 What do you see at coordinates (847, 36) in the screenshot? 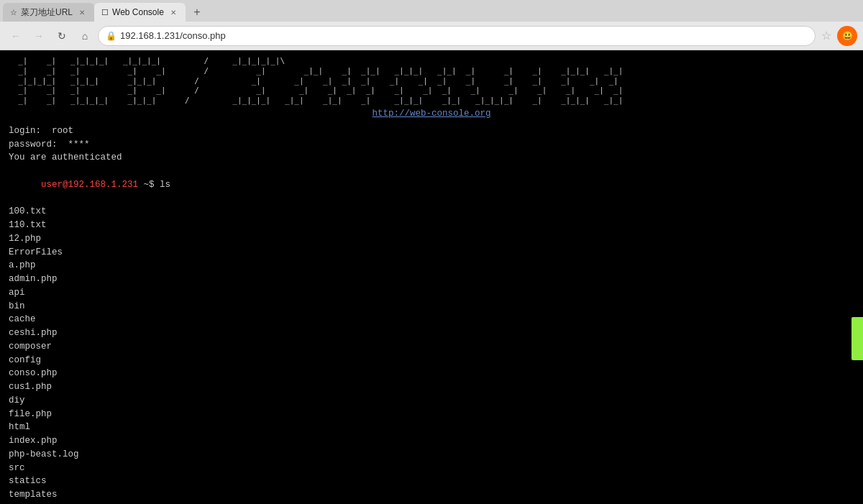
I see `user-avatar: 😃` at bounding box center [847, 36].